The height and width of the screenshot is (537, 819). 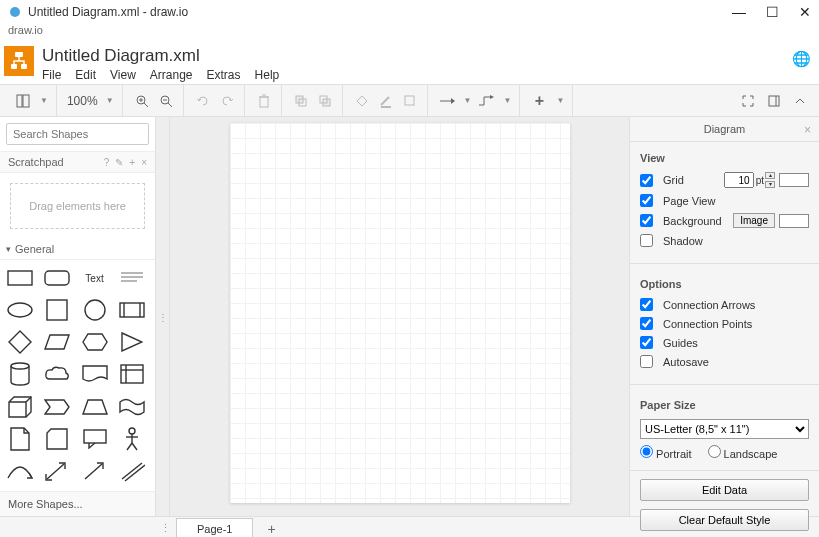 What do you see at coordinates (132, 310) in the screenshot?
I see `shape-process` at bounding box center [132, 310].